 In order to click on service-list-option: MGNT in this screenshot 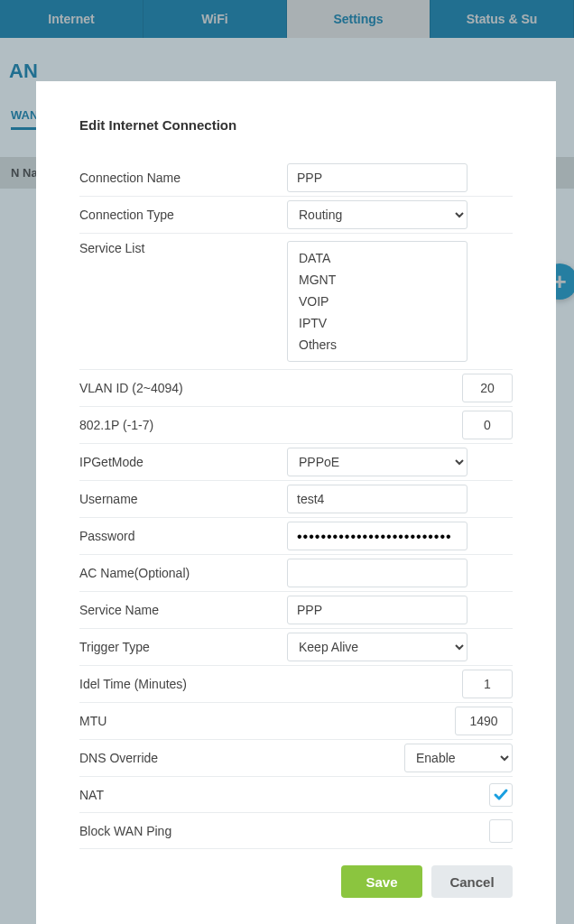, I will do `click(377, 280)`.